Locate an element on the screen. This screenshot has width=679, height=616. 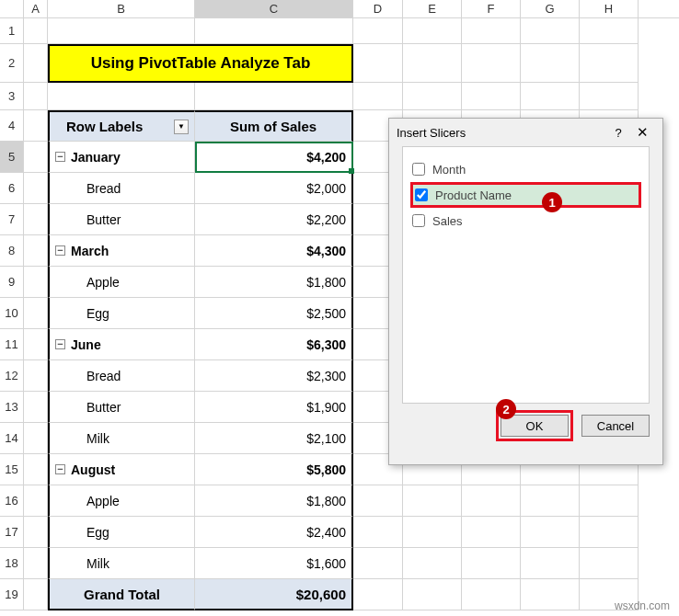
pivot-item-value: $2,300 is located at coordinates (274, 376).